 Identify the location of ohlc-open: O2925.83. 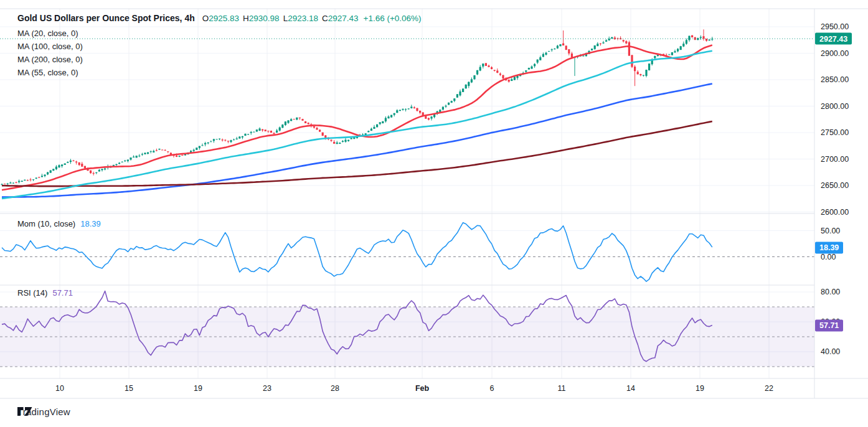
(220, 19).